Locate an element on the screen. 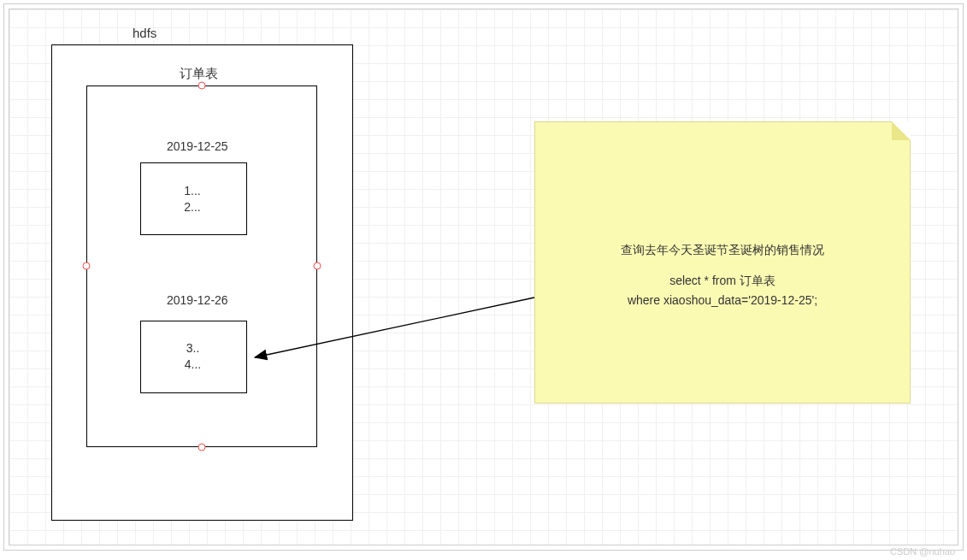  partition1-date: 2019-12-25 is located at coordinates (198, 146).